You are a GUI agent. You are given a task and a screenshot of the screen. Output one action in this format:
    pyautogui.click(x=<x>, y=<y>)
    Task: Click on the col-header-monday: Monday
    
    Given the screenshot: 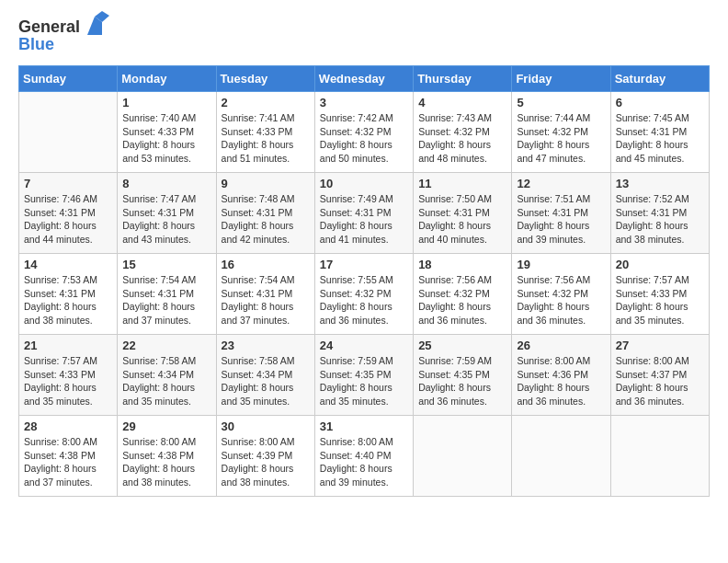 What is the action you would take?
    pyautogui.click(x=167, y=79)
    